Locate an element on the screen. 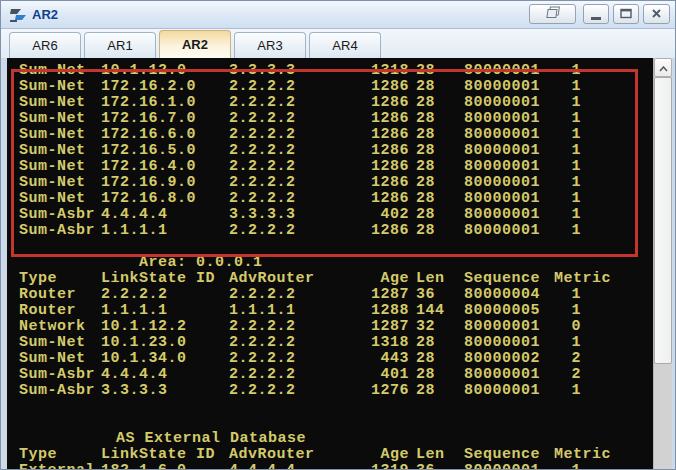 The image size is (676, 470). cell: 172.16.9.0 is located at coordinates (148, 183).